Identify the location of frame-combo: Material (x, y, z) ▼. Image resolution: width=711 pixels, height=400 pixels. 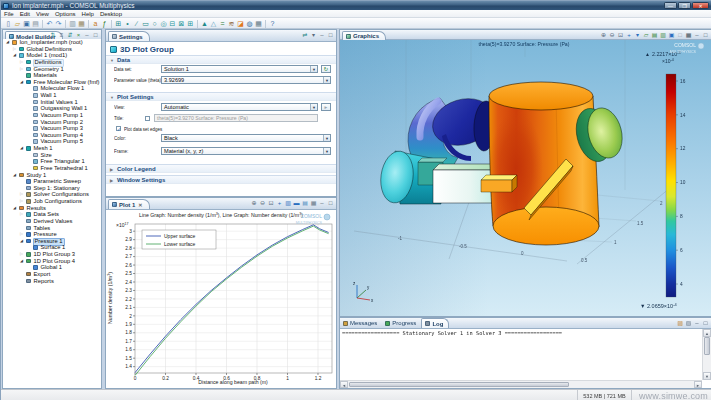
(246, 151).